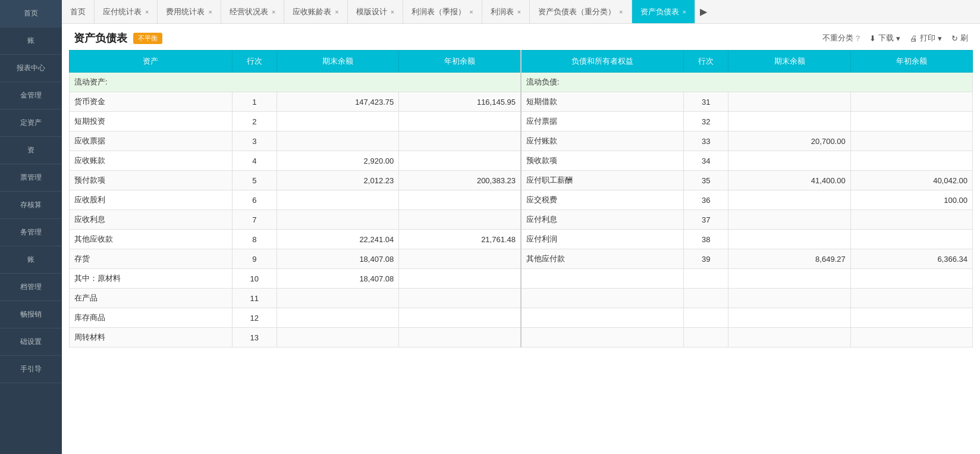  What do you see at coordinates (521, 12) in the screenshot?
I see `tab-bar: 首页应付统计表×费用统计表×经营状况表×应收账龄表×模版设计×利润表（季报）×利…` at bounding box center [521, 12].